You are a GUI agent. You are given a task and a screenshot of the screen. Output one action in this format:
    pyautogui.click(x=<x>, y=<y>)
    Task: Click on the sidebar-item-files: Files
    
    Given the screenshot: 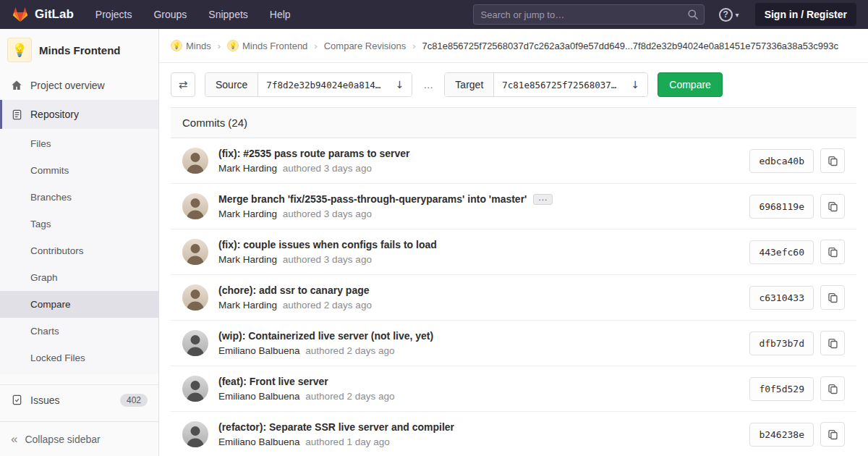 What is the action you would take?
    pyautogui.click(x=80, y=143)
    